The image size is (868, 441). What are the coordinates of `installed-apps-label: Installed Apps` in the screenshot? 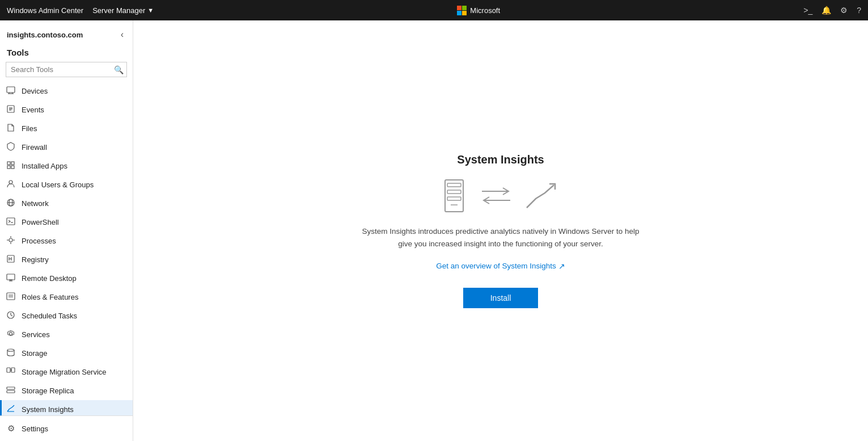 It's located at (44, 166).